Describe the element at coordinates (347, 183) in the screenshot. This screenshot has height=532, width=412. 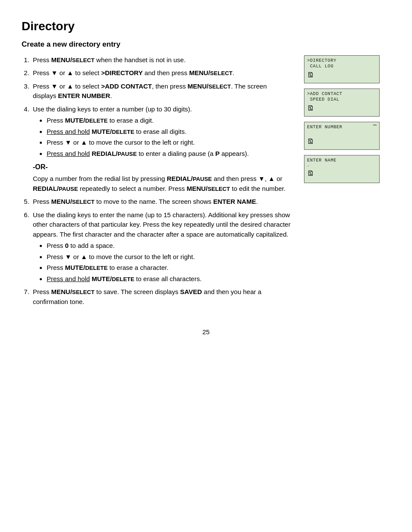
I see `screens-area: >DIRECTORY CALL LOG 🖻 >ADD CONTACT SPEED…` at that location.